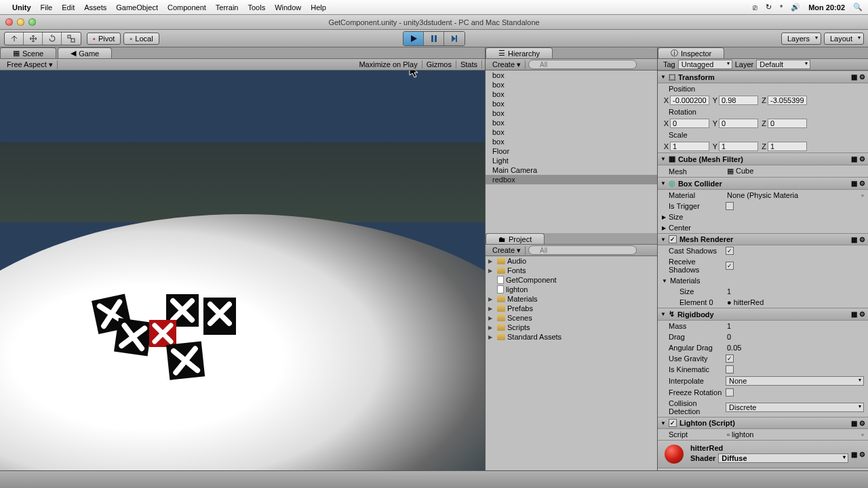 The height and width of the screenshot is (488, 868). I want to click on istrigger-checkbox, so click(730, 206).